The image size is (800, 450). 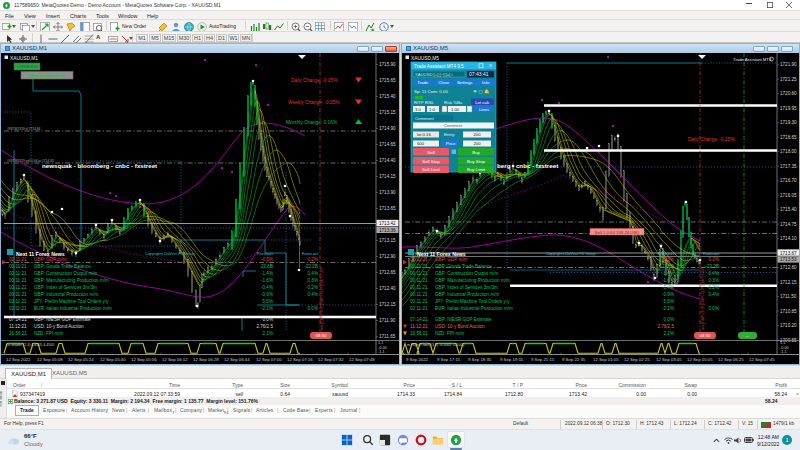 What do you see at coordinates (419, 326) in the screenshot?
I see `svg-text: 11:12:21` at bounding box center [419, 326].